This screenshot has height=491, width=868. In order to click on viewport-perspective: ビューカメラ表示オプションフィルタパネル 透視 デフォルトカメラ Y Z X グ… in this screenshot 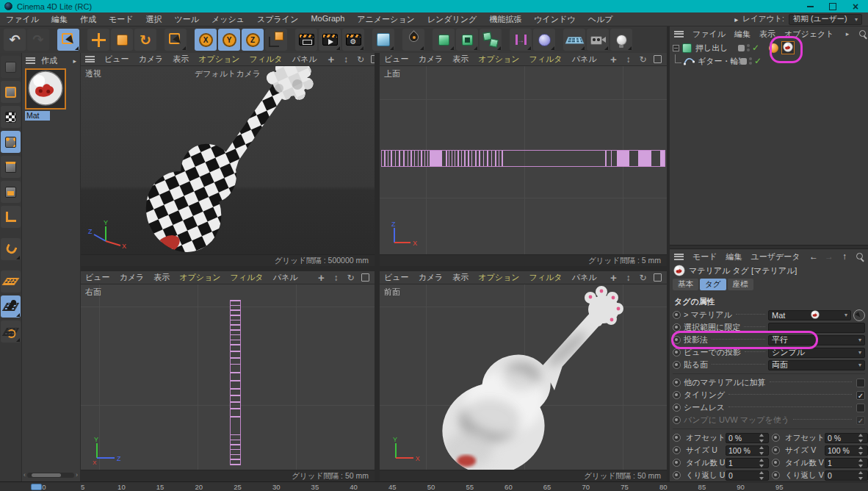, I will do `click(228, 160)`.